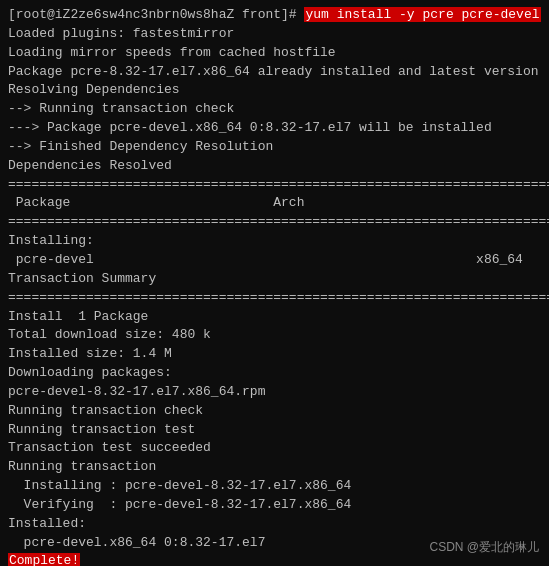 The image size is (549, 566). What do you see at coordinates (274, 486) in the screenshot?
I see `terminal-line: Installing : pcre-devel-8.32-17.el7.x86_…` at bounding box center [274, 486].